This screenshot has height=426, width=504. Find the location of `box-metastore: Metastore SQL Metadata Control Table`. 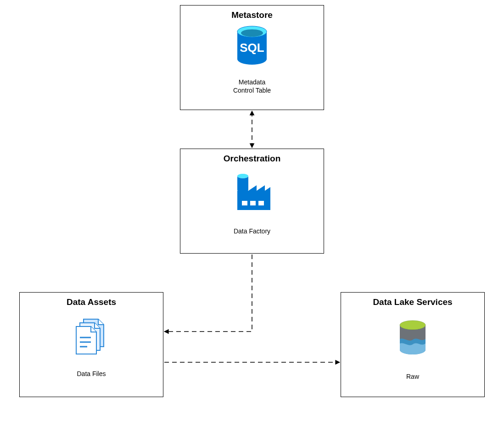

box-metastore: Metastore SQL Metadata Control Table is located at coordinates (252, 58).